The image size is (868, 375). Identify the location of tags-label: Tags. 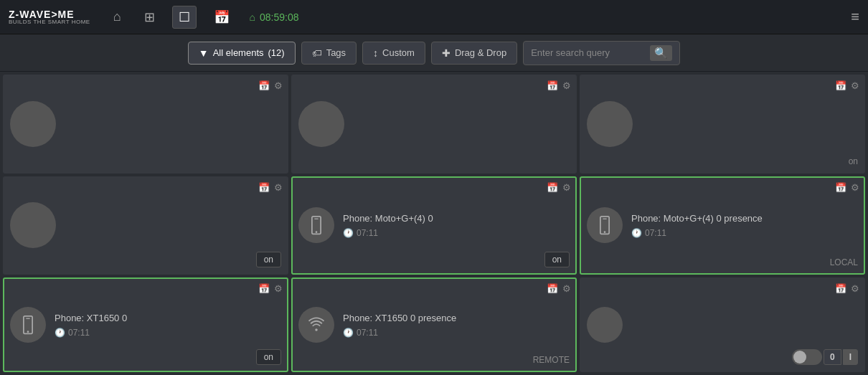
(336, 53).